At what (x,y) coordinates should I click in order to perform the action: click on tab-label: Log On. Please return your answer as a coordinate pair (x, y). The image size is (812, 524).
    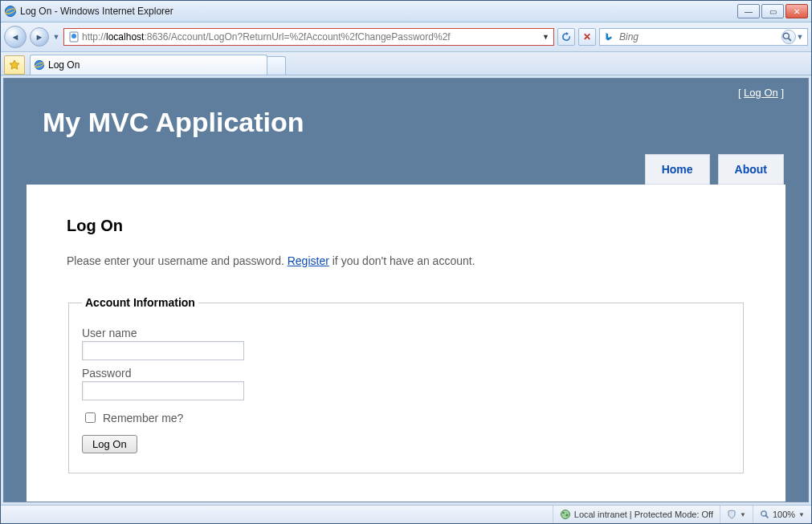
    Looking at the image, I should click on (64, 65).